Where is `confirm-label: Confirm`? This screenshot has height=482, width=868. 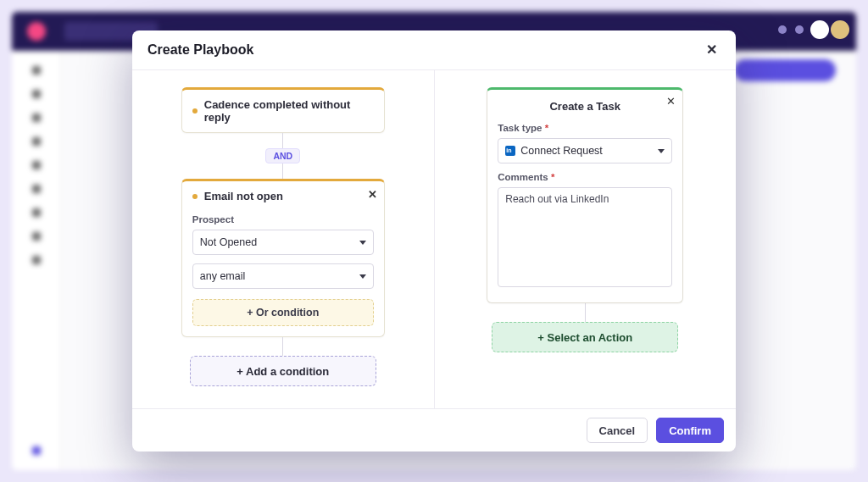 confirm-label: Confirm is located at coordinates (690, 430).